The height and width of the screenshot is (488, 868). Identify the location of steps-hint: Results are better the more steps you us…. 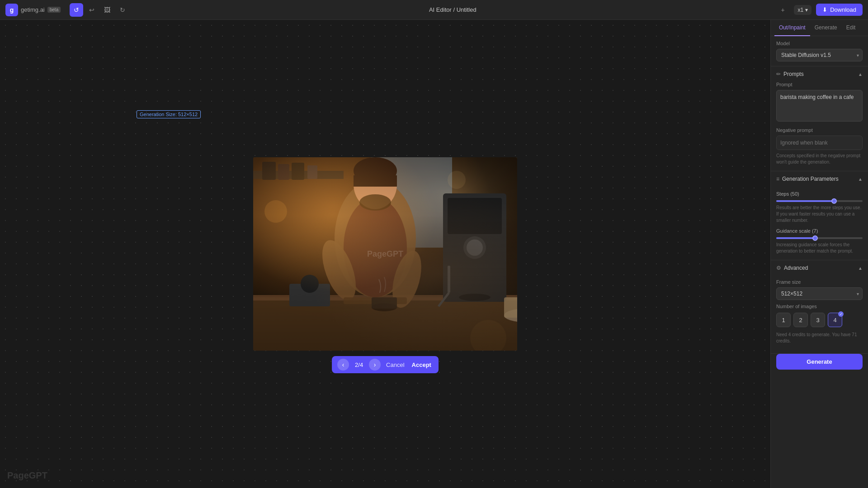
(819, 214).